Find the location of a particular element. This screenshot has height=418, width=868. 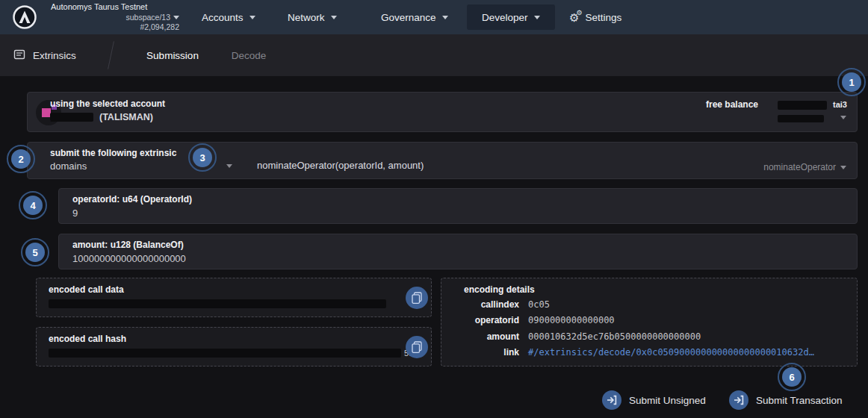

annotation-badge-5: 5 is located at coordinates (35, 252).